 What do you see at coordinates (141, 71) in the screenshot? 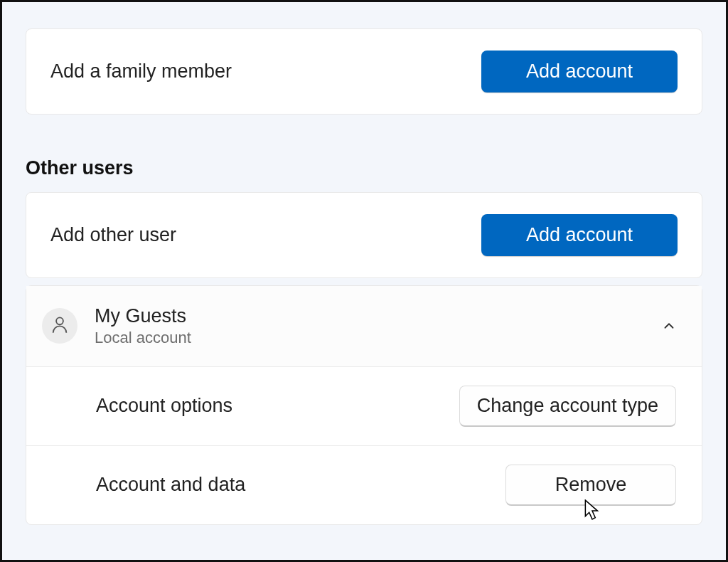
I see `family-add-label: Add a family member` at bounding box center [141, 71].